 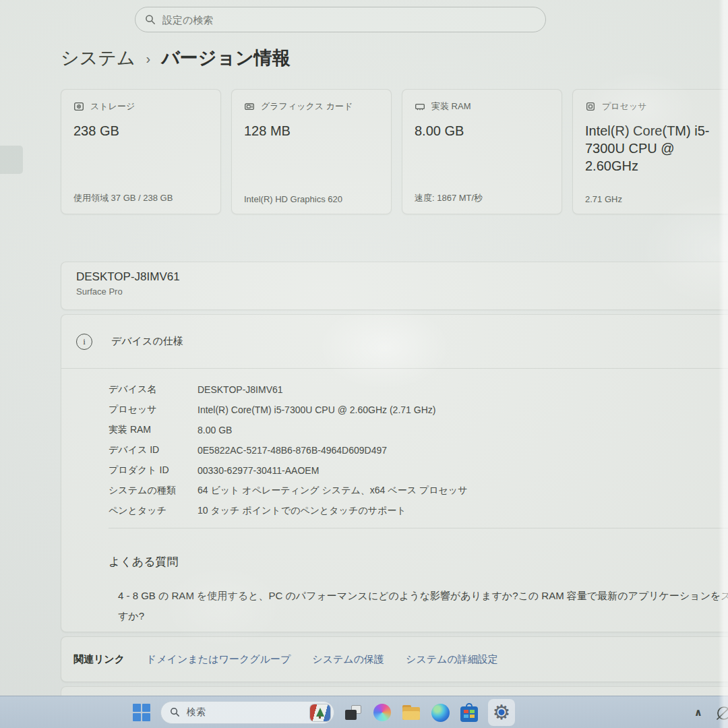 What do you see at coordinates (482, 152) in the screenshot?
I see `ram-card: 実装 RAM 8.00 GB 速度: 1867 MT/秒` at bounding box center [482, 152].